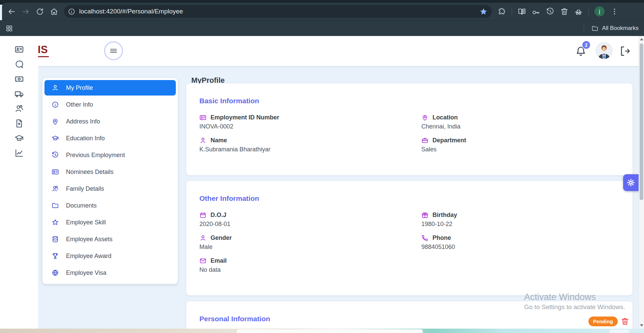 The height and width of the screenshot is (333, 644). What do you see at coordinates (19, 123) in the screenshot?
I see `file-x-icon` at bounding box center [19, 123].